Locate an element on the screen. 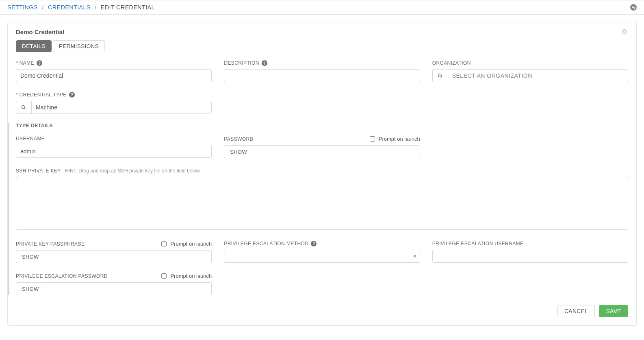 This screenshot has height=340, width=644. panel-title: Demo Credential is located at coordinates (40, 32).